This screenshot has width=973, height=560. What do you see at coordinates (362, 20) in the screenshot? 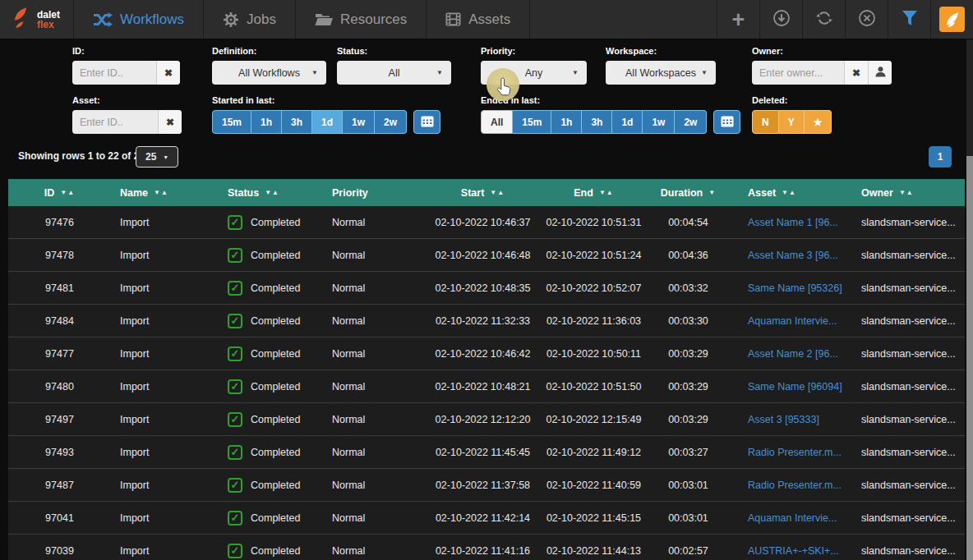
I see `tab-resources: Resources` at bounding box center [362, 20].